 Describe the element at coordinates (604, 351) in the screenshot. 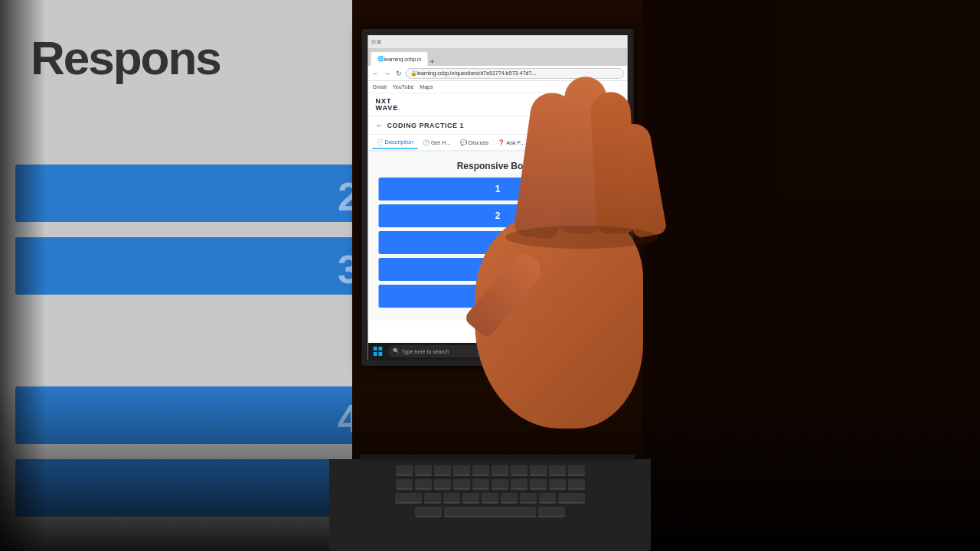

I see `taskbar-icon-3: 📁` at that location.